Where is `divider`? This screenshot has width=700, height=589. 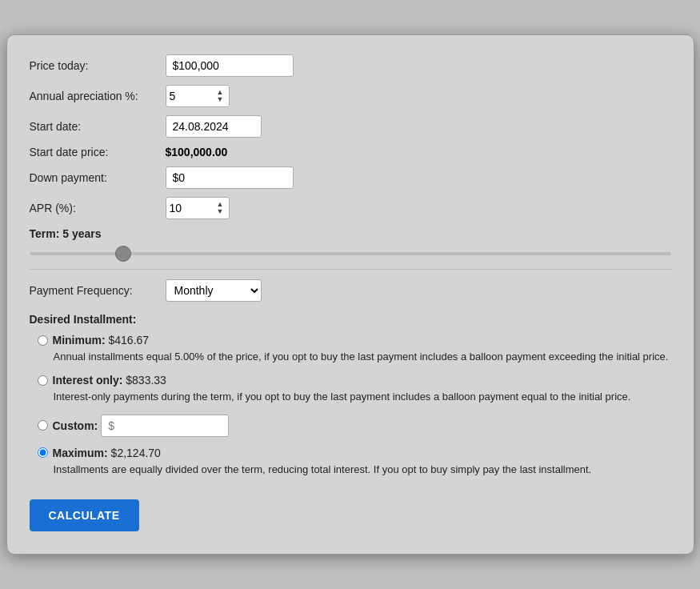
divider is located at coordinates (350, 269).